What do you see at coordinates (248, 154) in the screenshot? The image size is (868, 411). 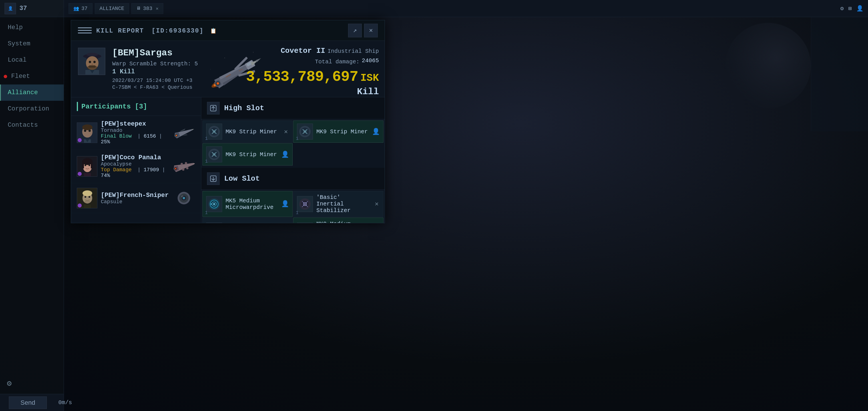 I see `slot-item-strip-miner-3: 1 MK9 Strip Miner 👤` at bounding box center [248, 154].